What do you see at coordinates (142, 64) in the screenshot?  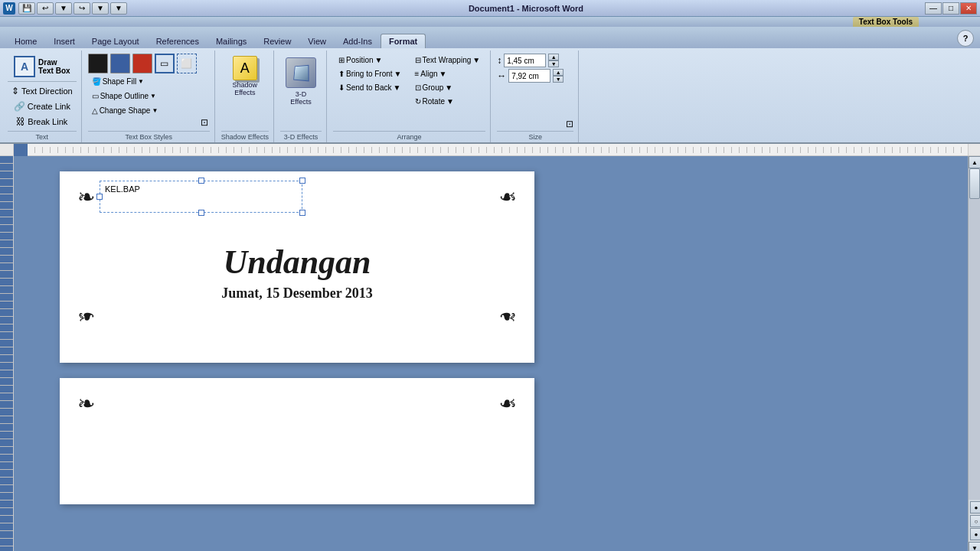 I see `color-swatches-row: ▭ ⬜` at bounding box center [142, 64].